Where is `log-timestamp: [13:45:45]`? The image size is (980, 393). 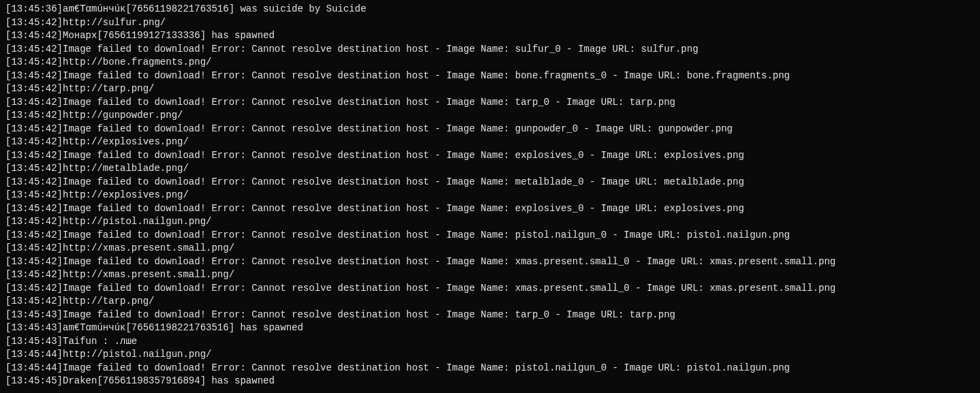
log-timestamp: [13:45:45] is located at coordinates (34, 381).